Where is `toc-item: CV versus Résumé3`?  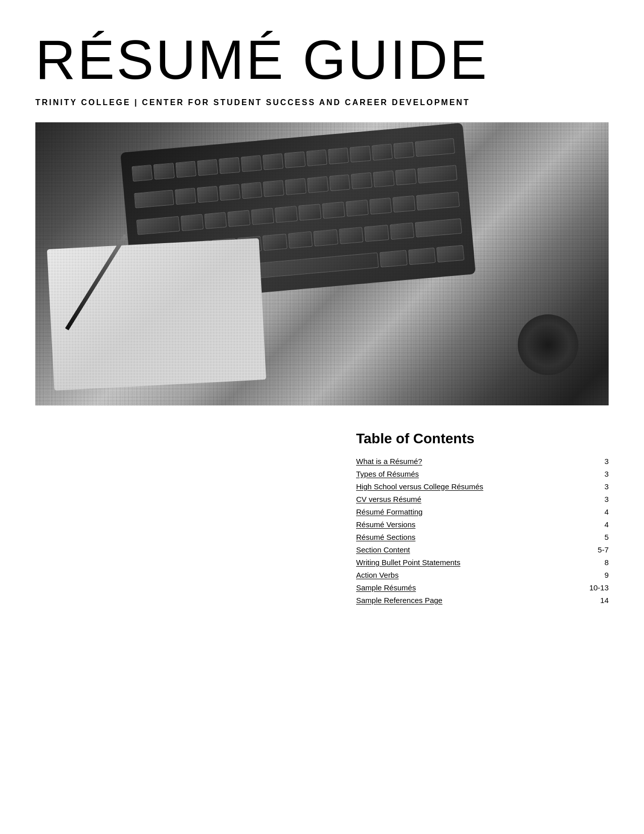 toc-item: CV versus Résumé3 is located at coordinates (482, 499).